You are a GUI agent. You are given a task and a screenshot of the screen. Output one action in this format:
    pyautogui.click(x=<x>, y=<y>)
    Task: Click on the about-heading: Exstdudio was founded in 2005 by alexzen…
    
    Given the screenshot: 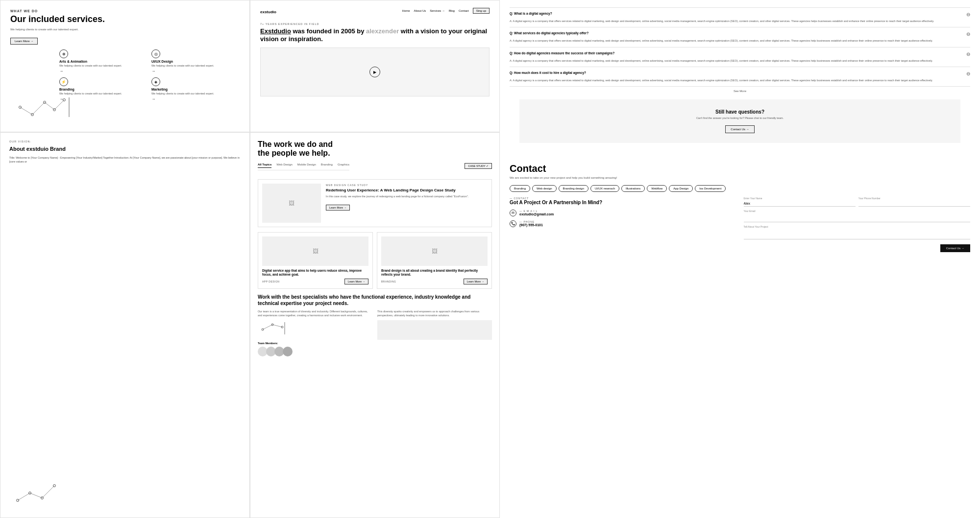 What is the action you would take?
    pyautogui.click(x=375, y=35)
    